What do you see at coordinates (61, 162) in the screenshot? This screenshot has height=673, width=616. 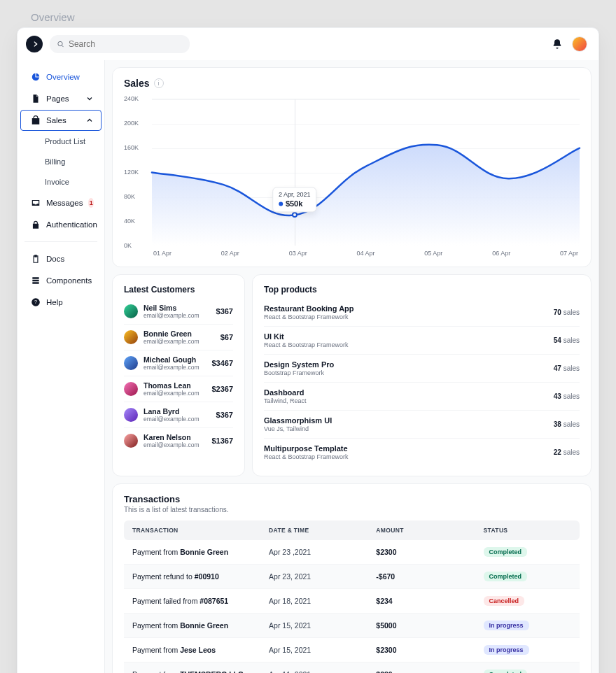 I see `sidebar-subitem-billing: Billing` at bounding box center [61, 162].